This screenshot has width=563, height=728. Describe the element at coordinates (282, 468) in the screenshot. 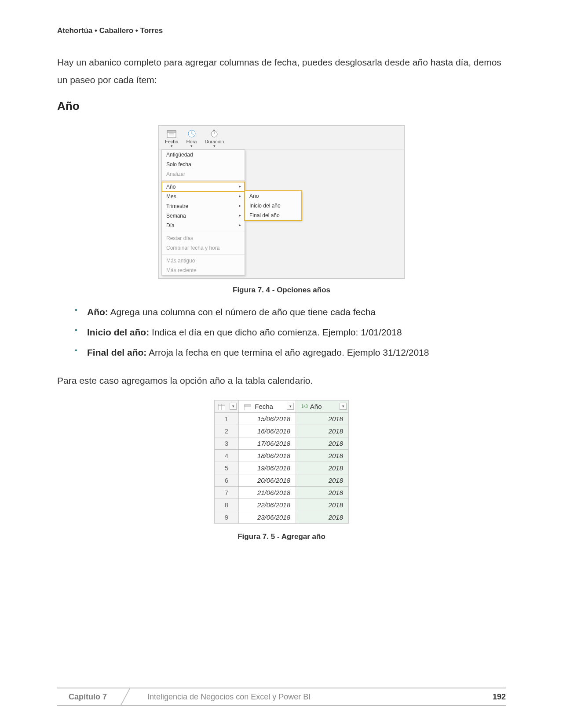

I see `table-row: 519/06/20182018` at that location.